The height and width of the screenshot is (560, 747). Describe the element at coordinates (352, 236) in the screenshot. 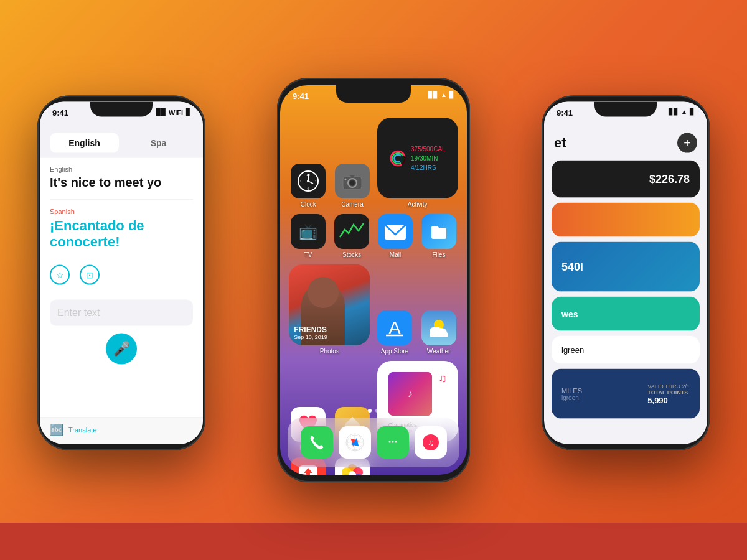

I see `stocks-app: Stocks` at that location.